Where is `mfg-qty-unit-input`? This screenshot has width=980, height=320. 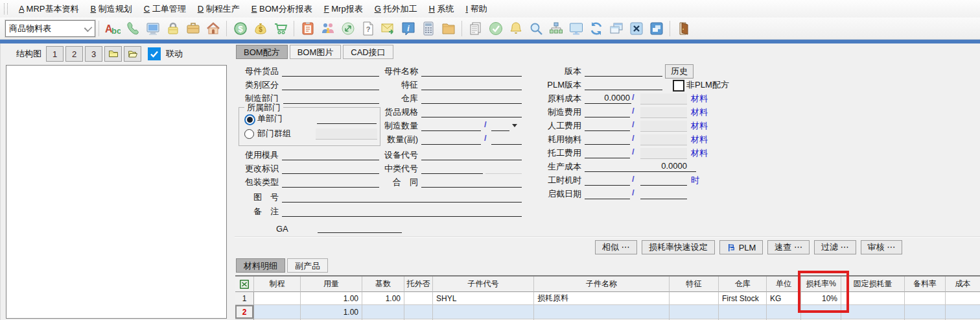
mfg-qty-unit-input is located at coordinates (500, 126).